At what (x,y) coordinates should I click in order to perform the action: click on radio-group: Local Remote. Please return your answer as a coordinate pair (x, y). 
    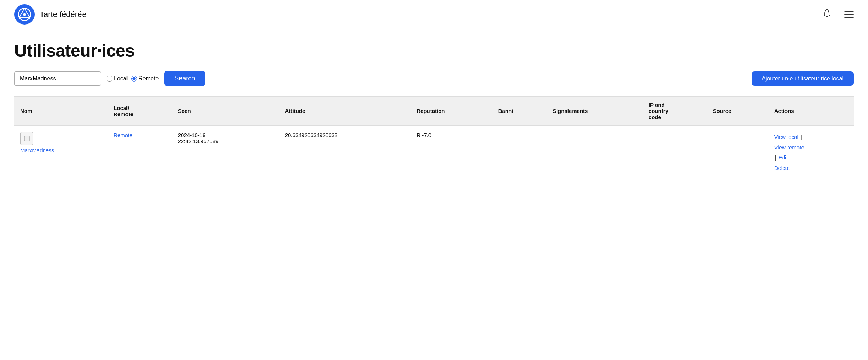
    Looking at the image, I should click on (133, 79).